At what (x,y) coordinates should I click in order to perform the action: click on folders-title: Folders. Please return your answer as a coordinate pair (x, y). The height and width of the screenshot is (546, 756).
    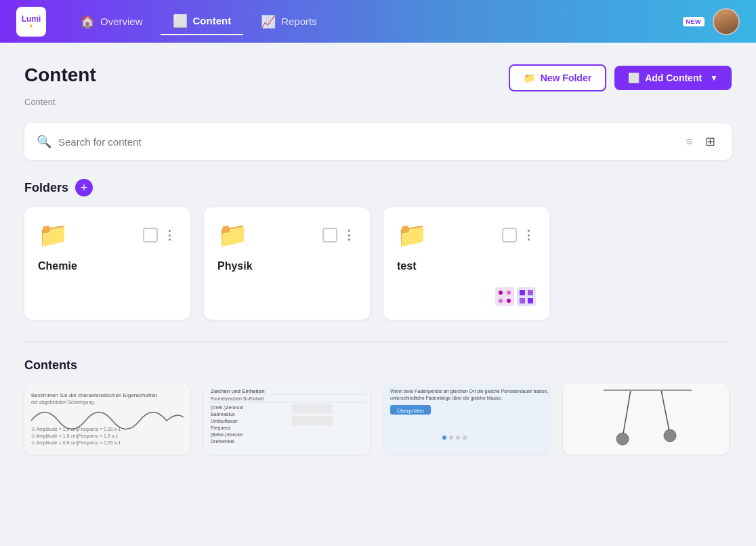
    Looking at the image, I should click on (46, 188).